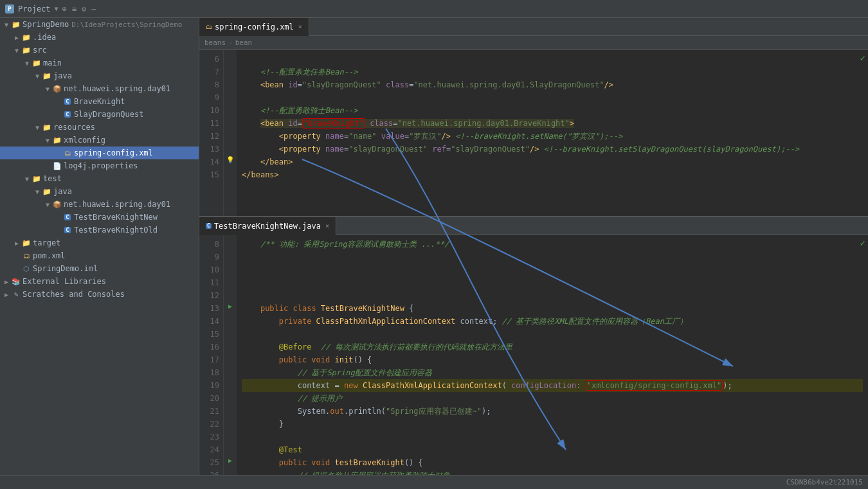 The width and height of the screenshot is (868, 489). I want to click on sidebar-item-java-test: ▼📁java, so click(99, 191).